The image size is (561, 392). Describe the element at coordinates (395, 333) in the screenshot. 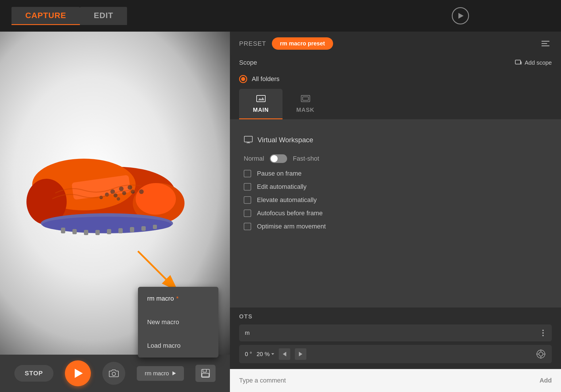

I see `shot-row: m` at that location.